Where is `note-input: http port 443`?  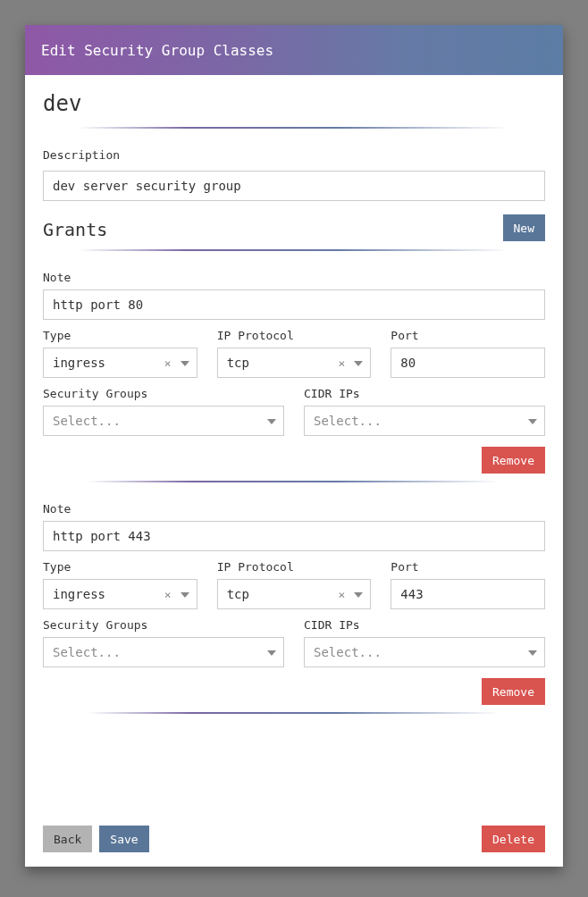 note-input: http port 443 is located at coordinates (294, 536).